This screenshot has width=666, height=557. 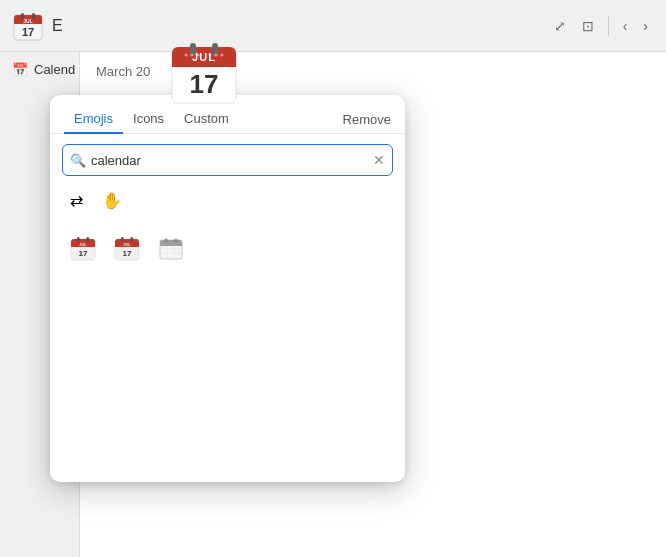 What do you see at coordinates (379, 160) in the screenshot?
I see `search-clear-button: ✕` at bounding box center [379, 160].